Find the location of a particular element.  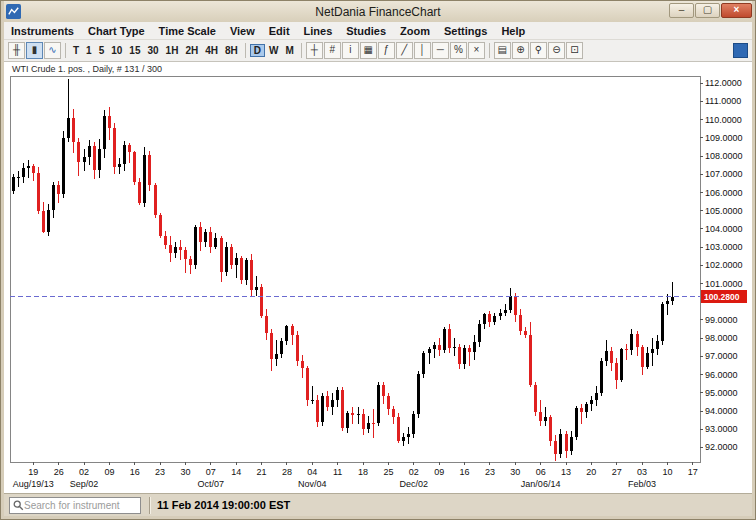

crosshair-icon: ┼ is located at coordinates (314, 50).